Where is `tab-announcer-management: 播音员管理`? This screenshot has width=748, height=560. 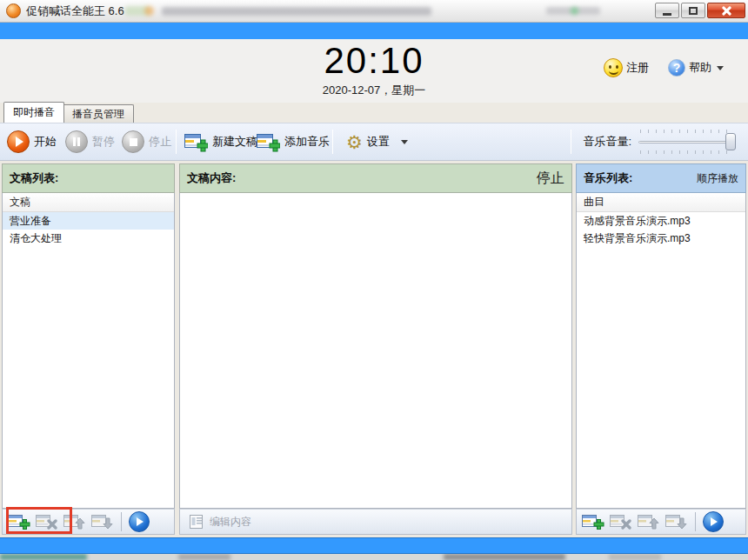
tab-announcer-management: 播音员管理 is located at coordinates (98, 113).